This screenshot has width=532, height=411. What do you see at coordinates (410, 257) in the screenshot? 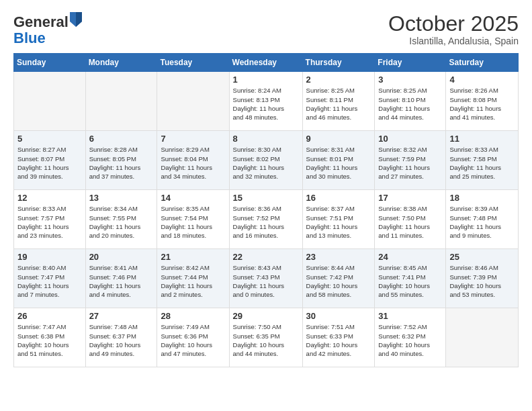
I see `day-number: 24` at bounding box center [410, 257].